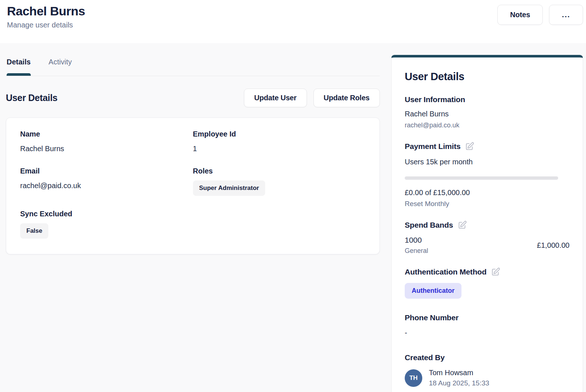 The height and width of the screenshot is (392, 586). Describe the element at coordinates (459, 383) in the screenshot. I see `created-by-timestamp: 18 Aug 2025, 15:33` at that location.